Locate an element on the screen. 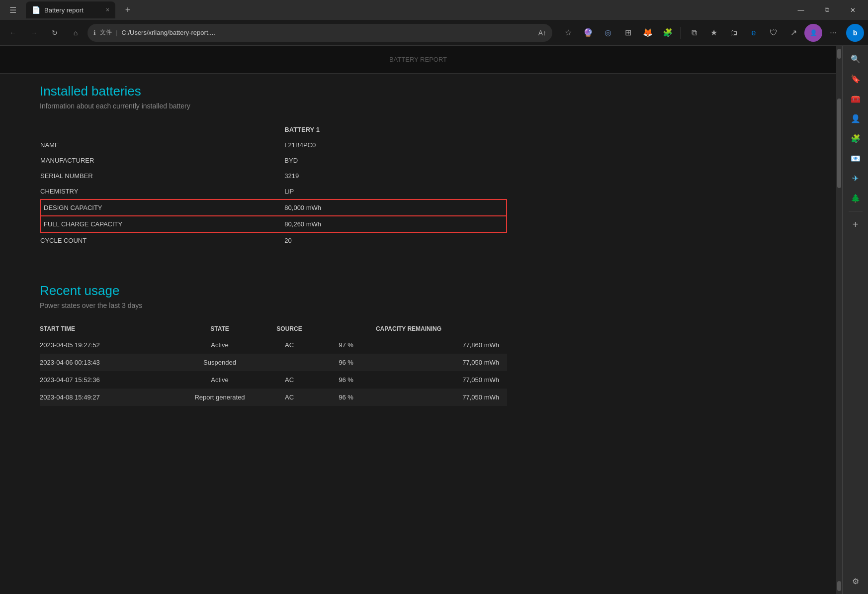  title-bar: ☰ 📄 Battery report × + — ⧉ ✕ is located at coordinates (434, 10).